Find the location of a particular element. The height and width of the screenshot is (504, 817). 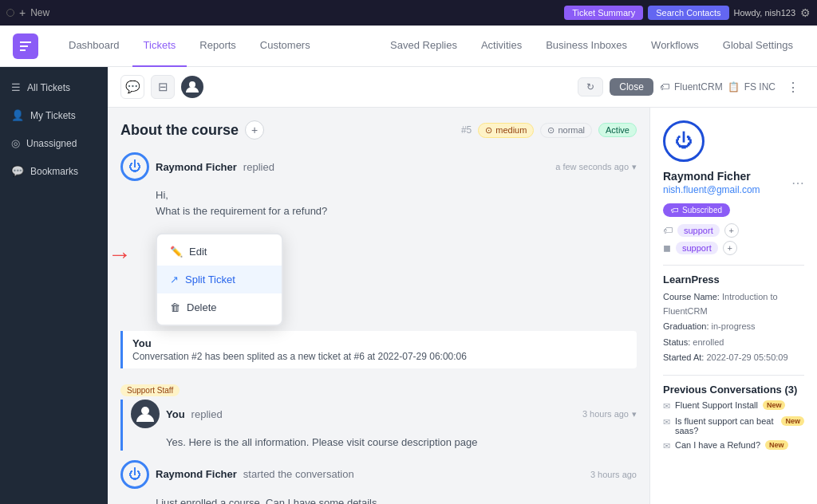

nav-customers: Customers is located at coordinates (286, 46).